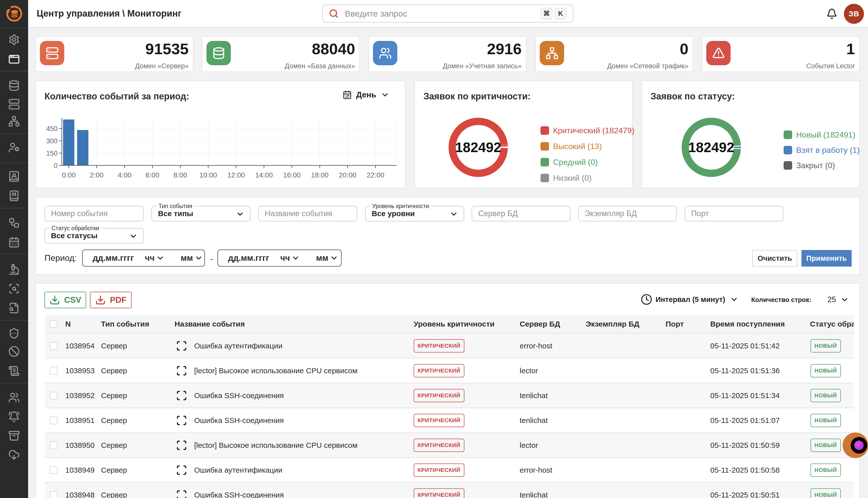 Image resolution: width=868 pixels, height=498 pixels. Describe the element at coordinates (208, 175) in the screenshot. I see `svg-text: 10:00` at that location.